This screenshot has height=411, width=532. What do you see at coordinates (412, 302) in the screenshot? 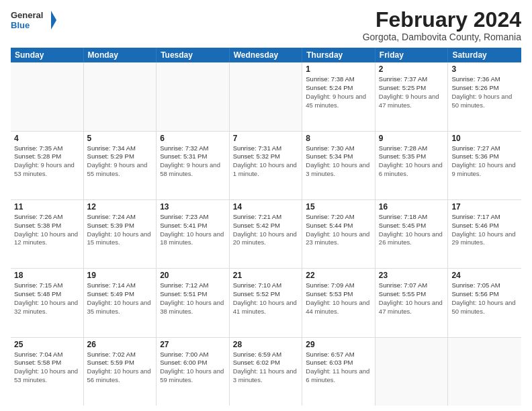
I see `day-cell-23: 23Sunrise: 7:07 AMSunset: 5:55 PMDayligh…` at bounding box center [412, 302].